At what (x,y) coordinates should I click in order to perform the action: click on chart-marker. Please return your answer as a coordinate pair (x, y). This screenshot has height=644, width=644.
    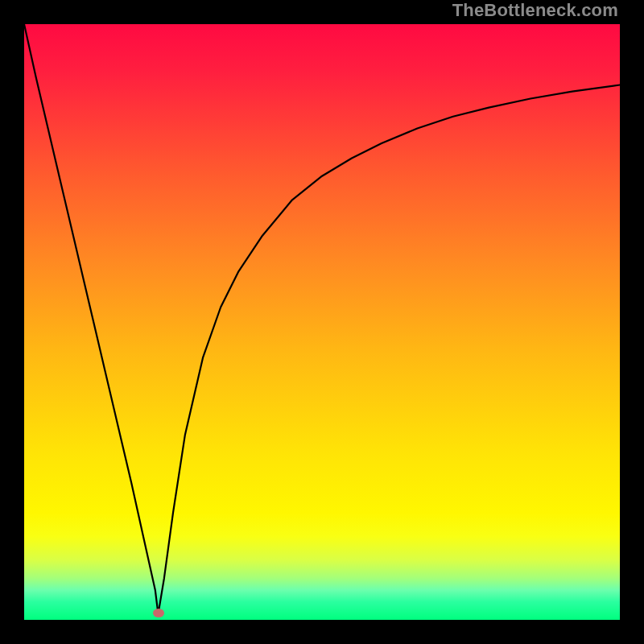
    Looking at the image, I should click on (159, 613).